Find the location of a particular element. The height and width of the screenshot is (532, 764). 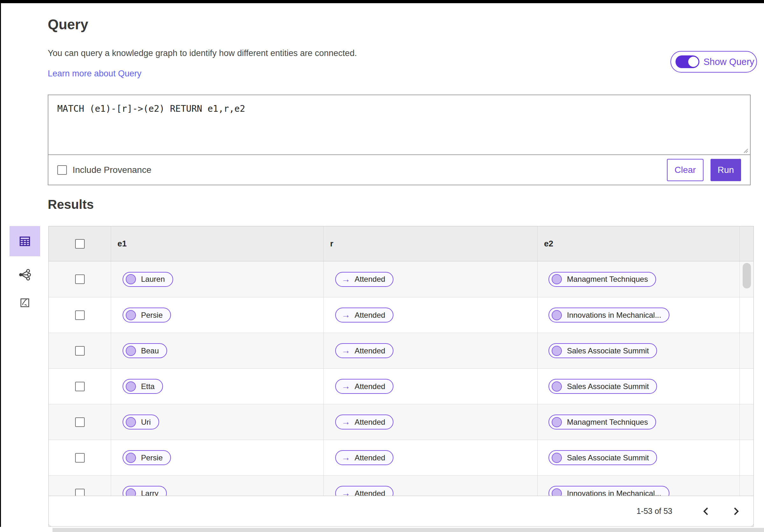

entity-pill-e1: Uri is located at coordinates (141, 422).